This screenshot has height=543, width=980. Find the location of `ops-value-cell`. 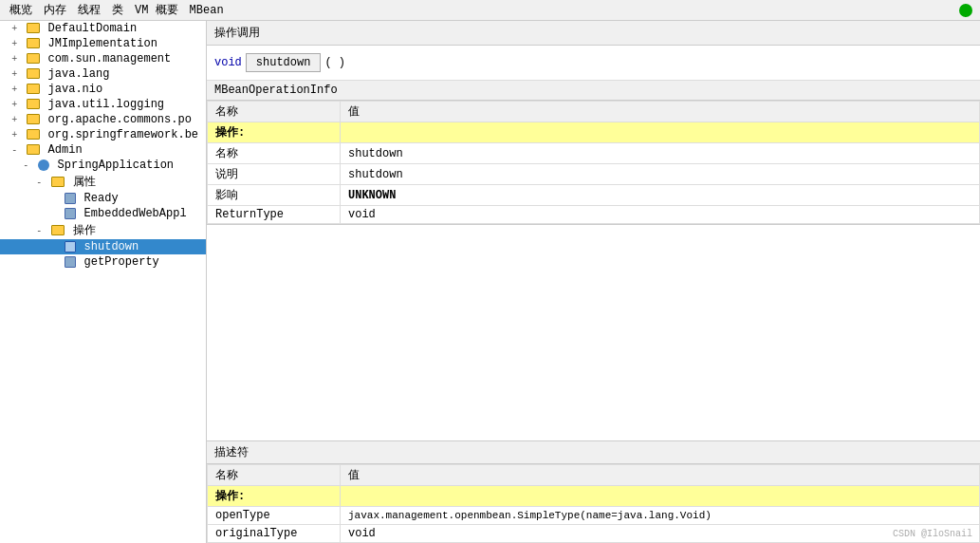

ops-value-cell is located at coordinates (660, 133).